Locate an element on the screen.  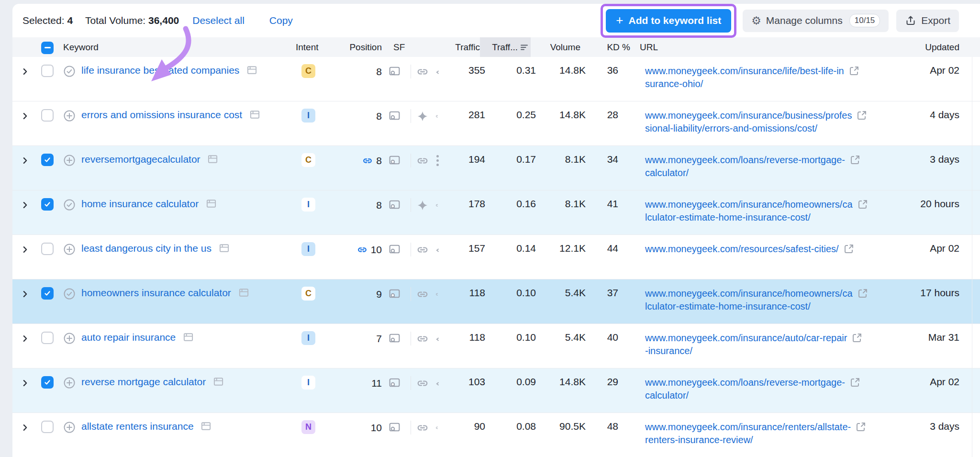
keyword-link: allstate renters insurance is located at coordinates (138, 426).